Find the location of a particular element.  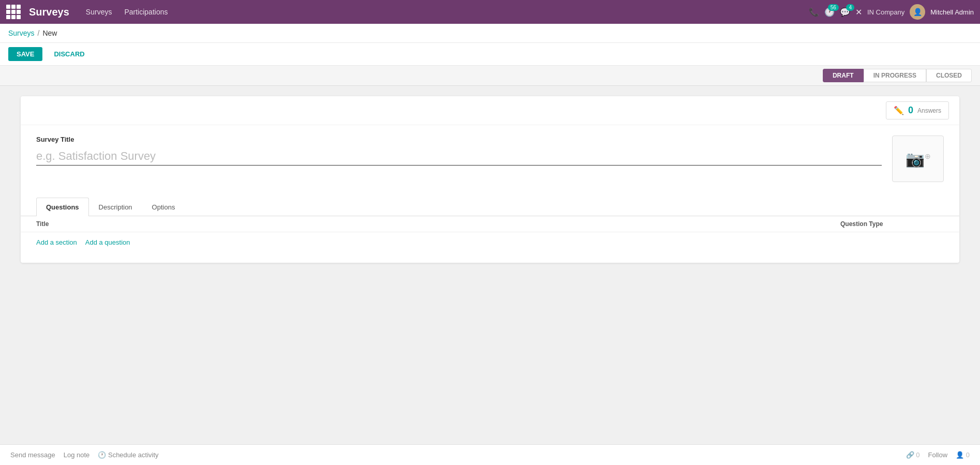

clock-small-icon: 🕐 is located at coordinates (102, 455).